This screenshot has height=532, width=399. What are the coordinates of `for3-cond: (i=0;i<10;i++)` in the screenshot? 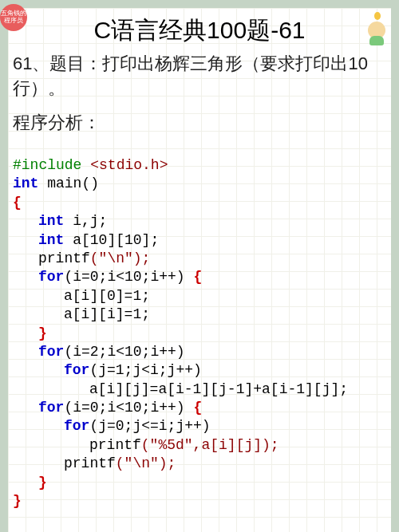 It's located at (128, 408).